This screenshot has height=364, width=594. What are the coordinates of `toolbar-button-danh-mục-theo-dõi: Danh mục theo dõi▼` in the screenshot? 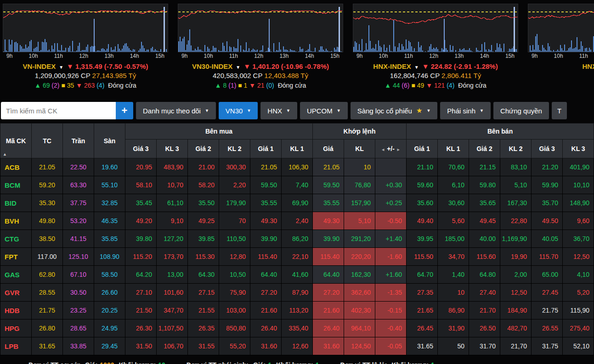 It's located at (176, 111).